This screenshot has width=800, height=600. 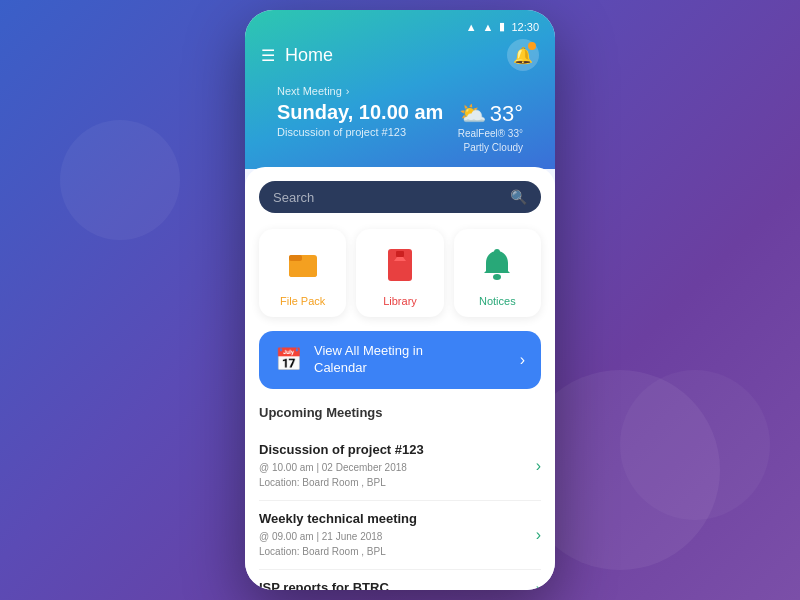 What do you see at coordinates (288, 360) in the screenshot?
I see `calendar-icon: 📅` at bounding box center [288, 360].